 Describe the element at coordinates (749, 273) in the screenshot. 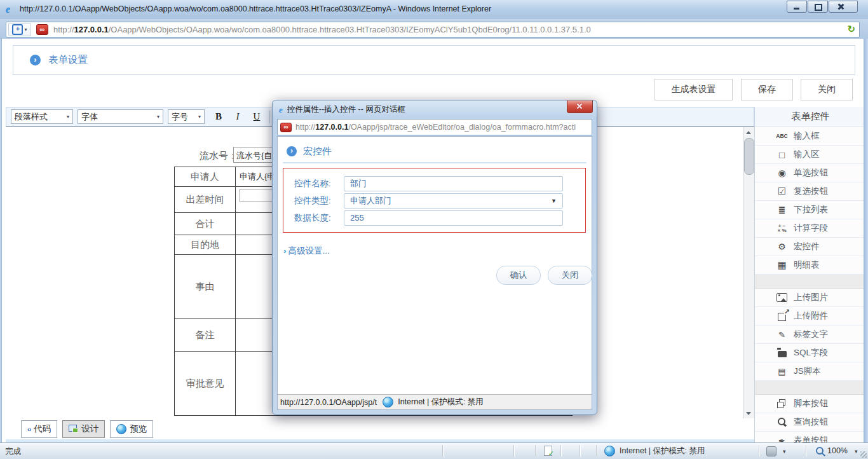

I see `canvas-scrollbar` at that location.